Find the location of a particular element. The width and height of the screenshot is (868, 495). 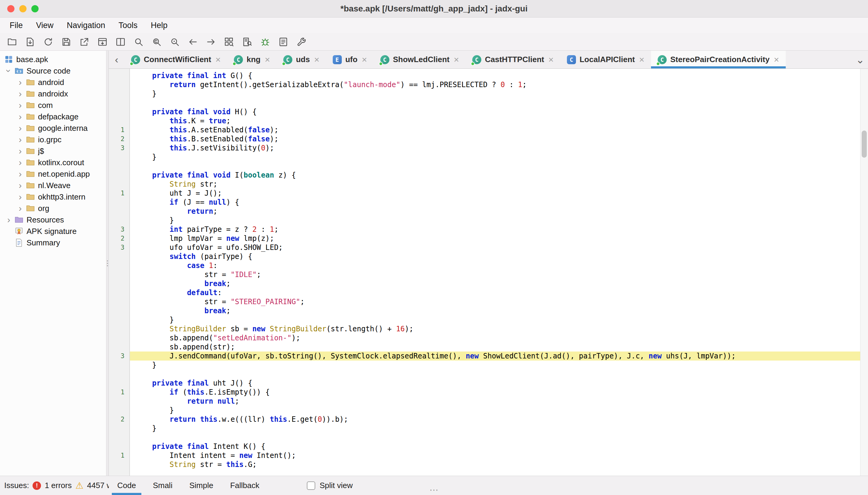

tree-item-j: ›j$ is located at coordinates (53, 151).